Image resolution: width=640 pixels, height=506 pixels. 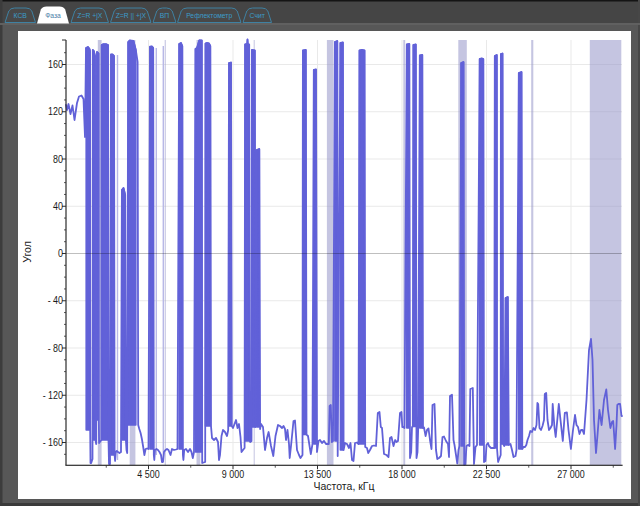 I want to click on svg-text: 22 500, so click(x=487, y=474).